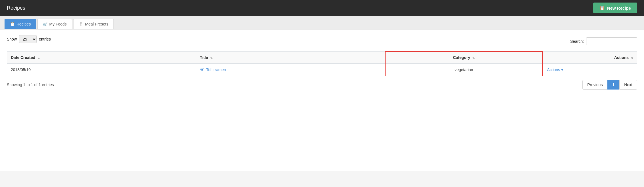  What do you see at coordinates (604, 41) in the screenshot?
I see `search-area: Search:` at bounding box center [604, 41].